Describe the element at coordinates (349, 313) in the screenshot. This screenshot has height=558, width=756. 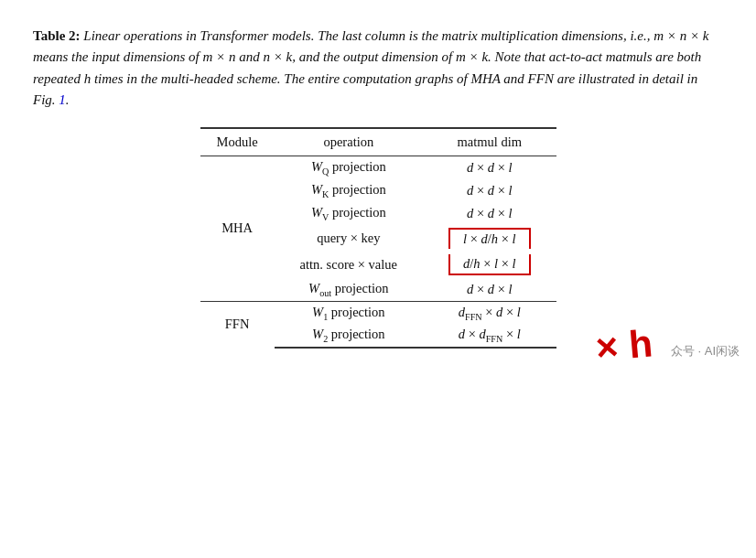
I see `op-w1: W1 projection` at that location.